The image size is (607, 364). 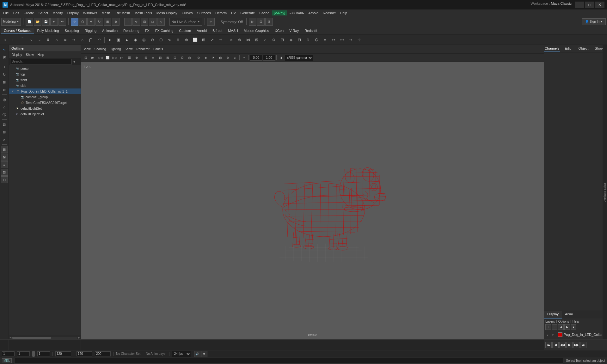 I want to click on vp-shadow-btn: ◐, so click(x=220, y=58).